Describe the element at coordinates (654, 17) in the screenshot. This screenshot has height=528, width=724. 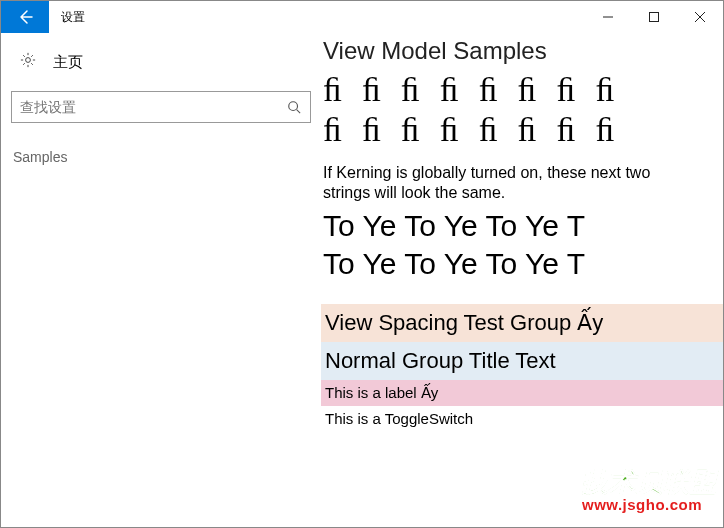
I see `window-controls` at that location.